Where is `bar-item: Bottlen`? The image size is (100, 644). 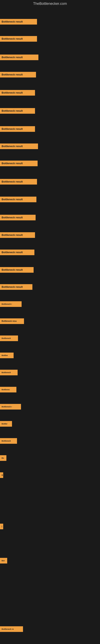 bar-item: Bottlen is located at coordinates (7, 356).